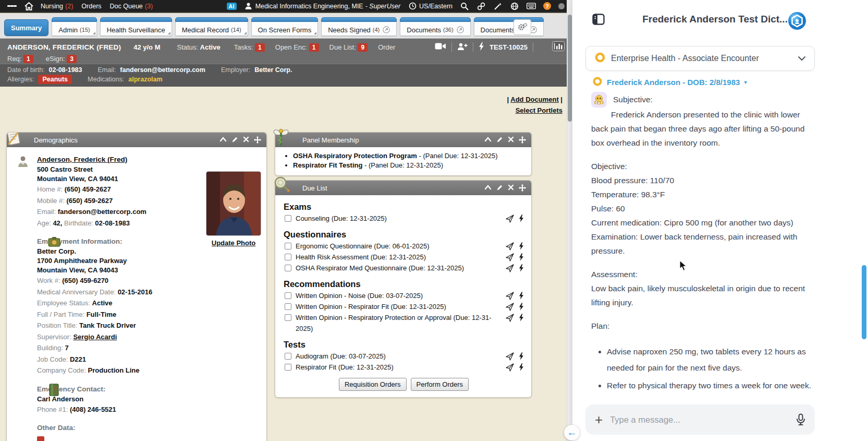 This screenshot has width=868, height=441. I want to click on patient-context-dropdown: Frederick Anderson - DOB: 2/8/1983 ▾, so click(669, 82).